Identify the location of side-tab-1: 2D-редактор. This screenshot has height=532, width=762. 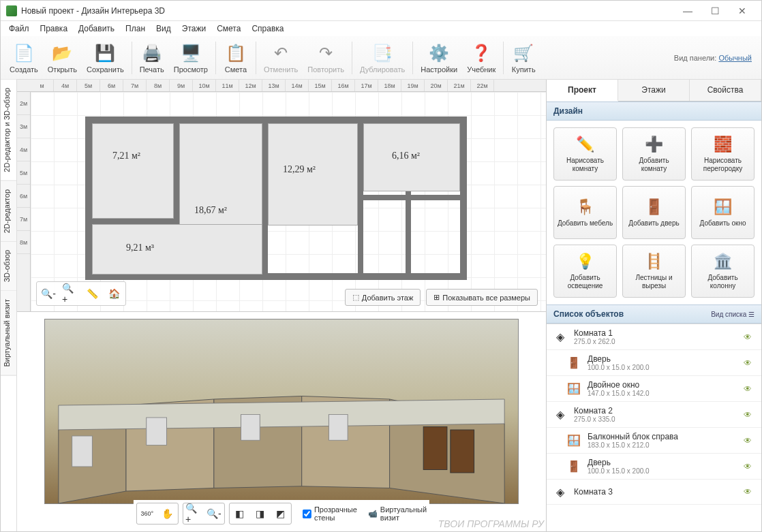
(8, 211).